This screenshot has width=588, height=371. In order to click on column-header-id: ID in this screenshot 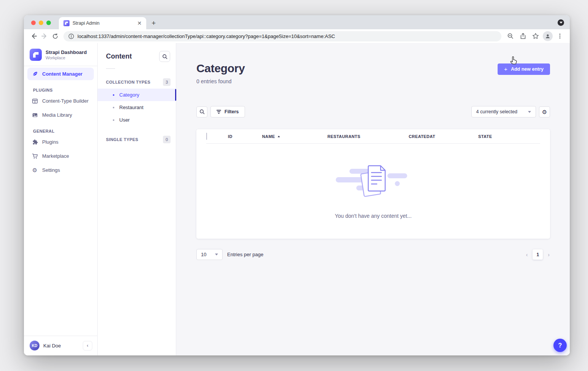, I will do `click(245, 136)`.